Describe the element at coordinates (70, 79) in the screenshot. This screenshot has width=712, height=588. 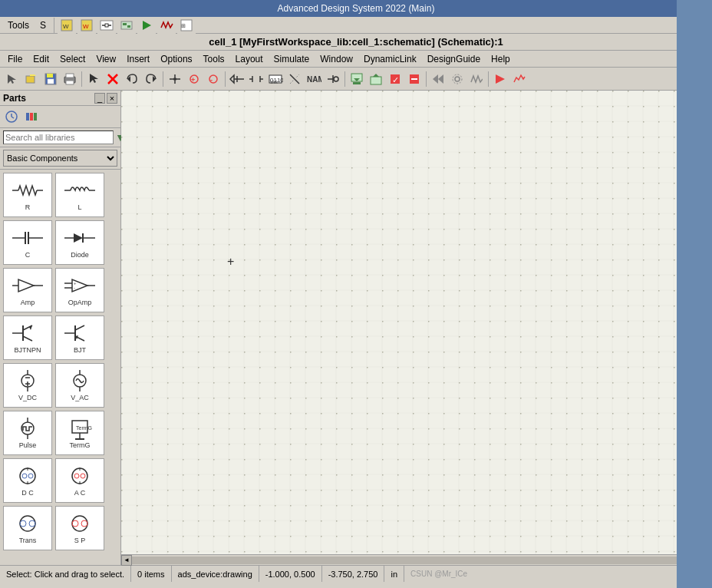
I see `tb-print` at that location.